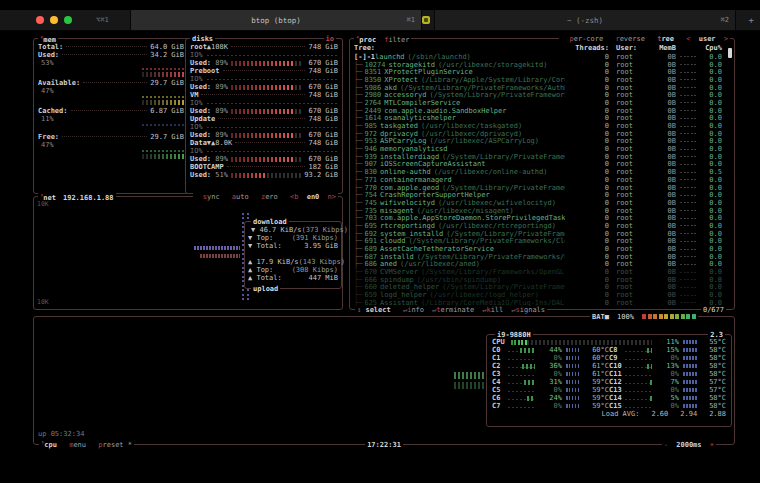 This screenshot has height=483, width=760. What do you see at coordinates (542, 72) in the screenshot?
I see `process-row: ├─ 8351XProtectPluginService0root0B0.0` at bounding box center [542, 72].